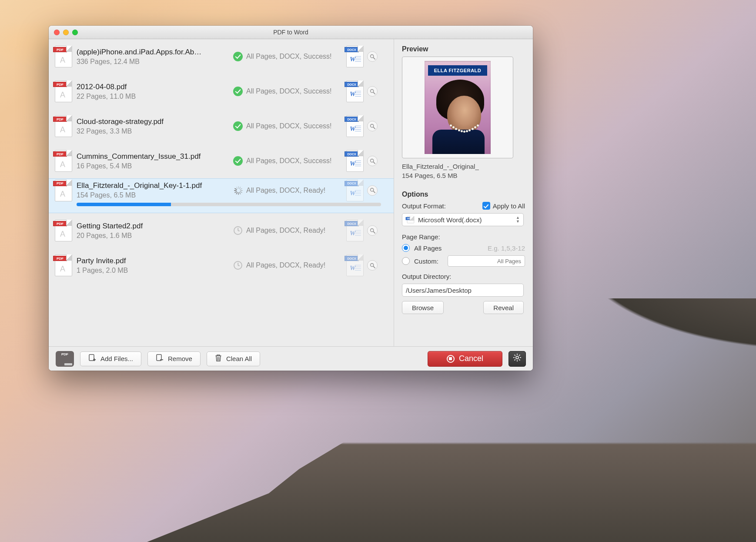  I want to click on check-icon, so click(486, 206).